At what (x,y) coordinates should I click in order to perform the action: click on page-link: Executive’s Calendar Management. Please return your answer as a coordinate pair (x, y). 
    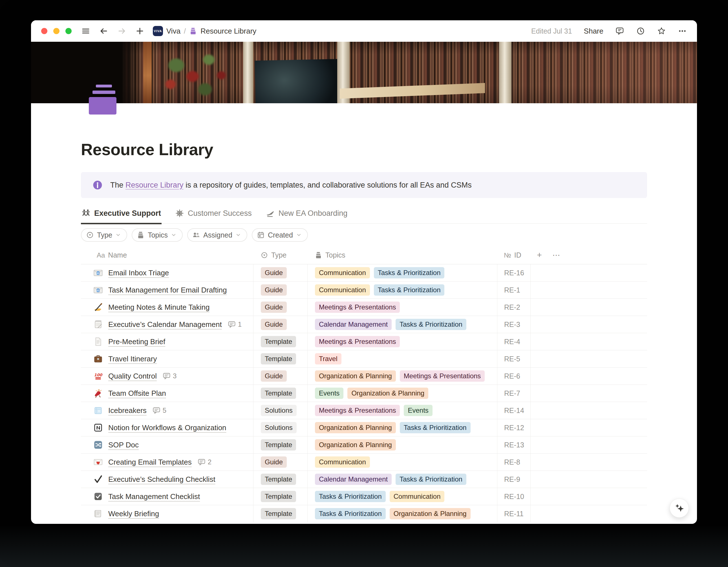
    Looking at the image, I should click on (165, 325).